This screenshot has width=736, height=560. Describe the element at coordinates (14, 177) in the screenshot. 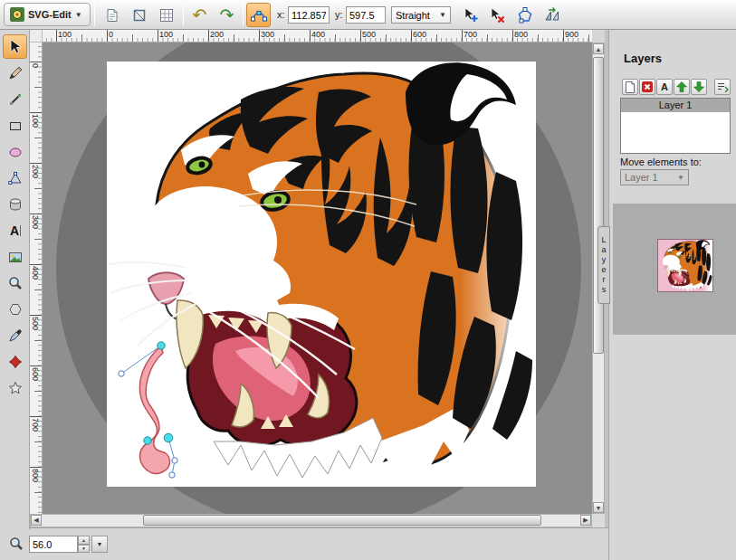

I see `path-tool-button` at that location.